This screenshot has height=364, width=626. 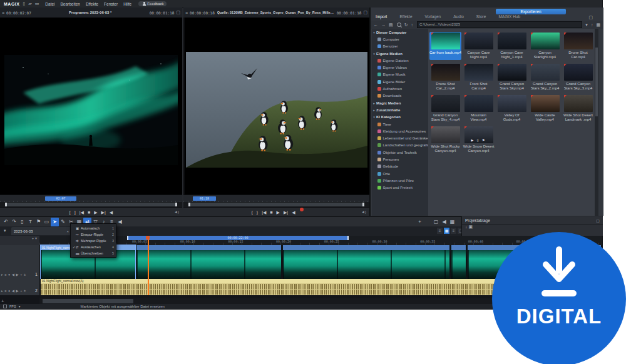 I want to click on transport-button: {, so click(x=252, y=213).